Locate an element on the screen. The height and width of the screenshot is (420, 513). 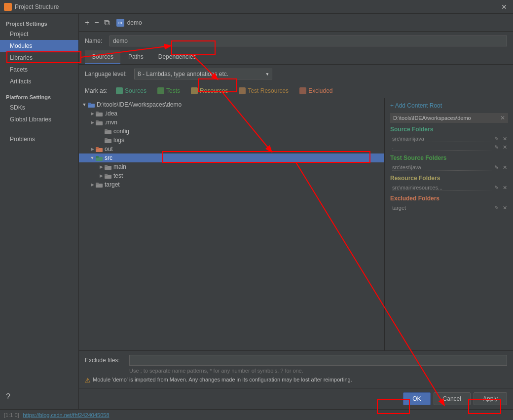
status-link: https://blog.csdn.net/fhf2424045058 is located at coordinates (66, 415).